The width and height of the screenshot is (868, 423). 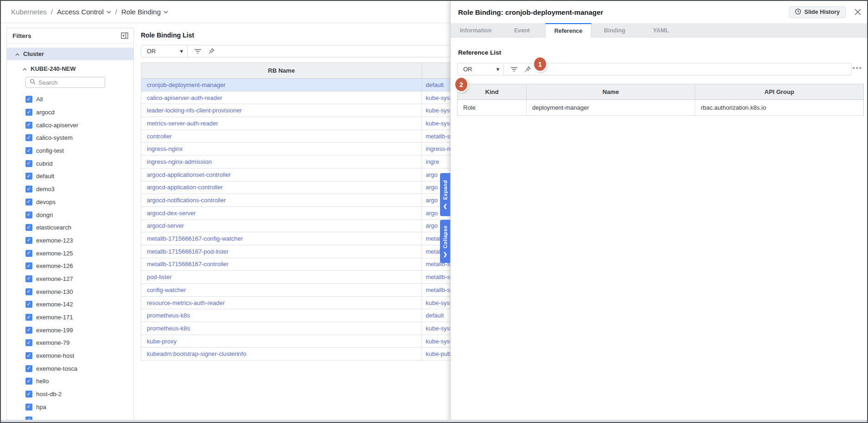 What do you see at coordinates (303, 213) in the screenshot?
I see `table-row: argocd-dex-serverargo` at bounding box center [303, 213].